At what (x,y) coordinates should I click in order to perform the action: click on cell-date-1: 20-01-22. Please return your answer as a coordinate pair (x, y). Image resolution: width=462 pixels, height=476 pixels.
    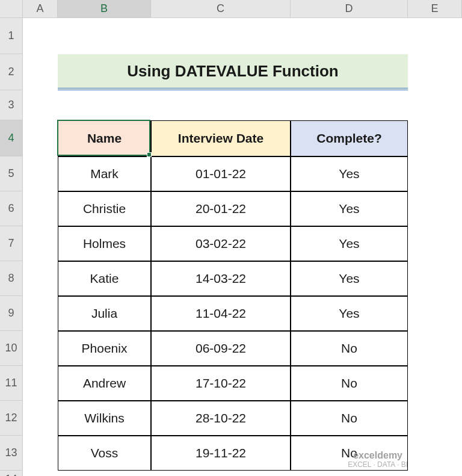
    Looking at the image, I should click on (221, 209).